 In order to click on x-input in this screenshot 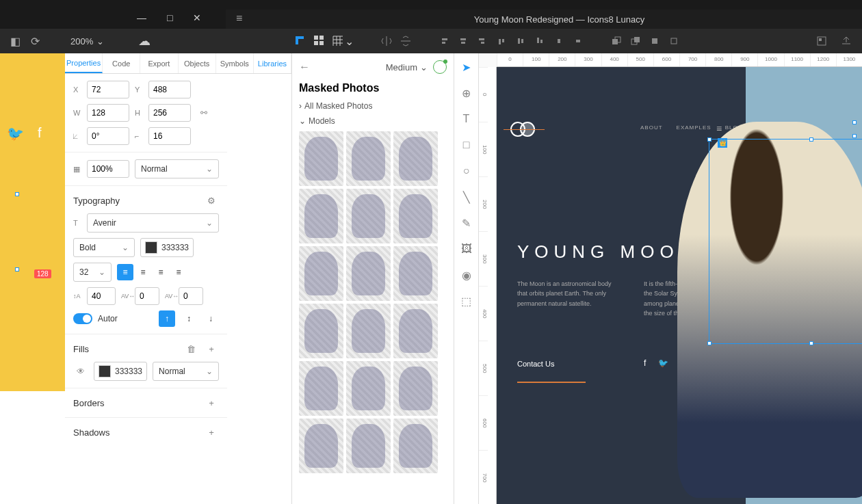, I will do `click(108, 90)`.